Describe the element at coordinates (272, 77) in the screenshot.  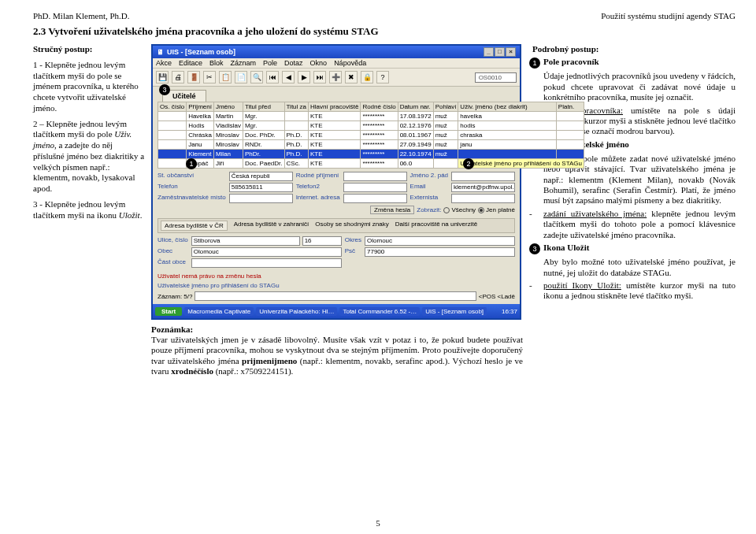
I see `nav-first-icon: ⏮` at that location.